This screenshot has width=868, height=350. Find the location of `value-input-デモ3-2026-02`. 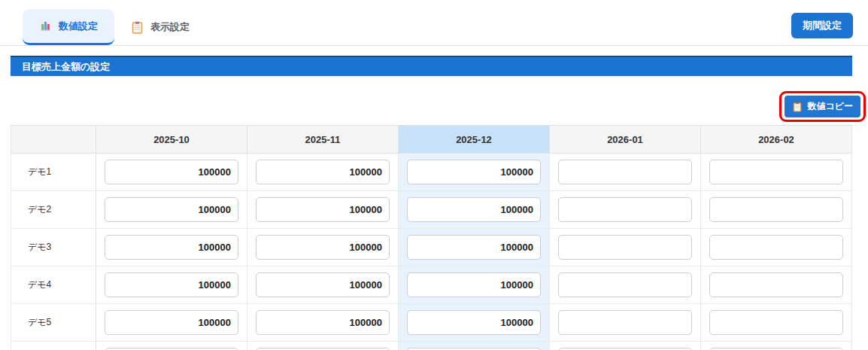

value-input-デモ3-2026-02 is located at coordinates (776, 247).